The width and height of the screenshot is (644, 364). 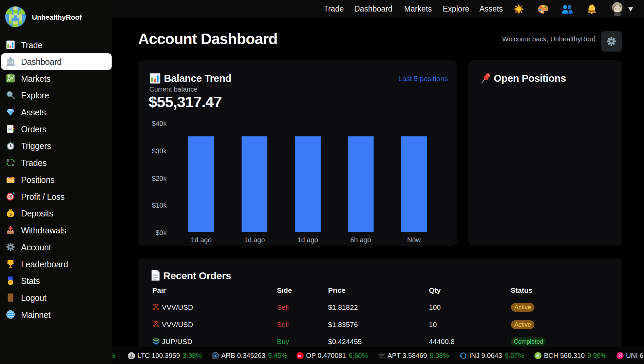 What do you see at coordinates (300, 356) in the screenshot?
I see `svg-text: OP` at bounding box center [300, 356].